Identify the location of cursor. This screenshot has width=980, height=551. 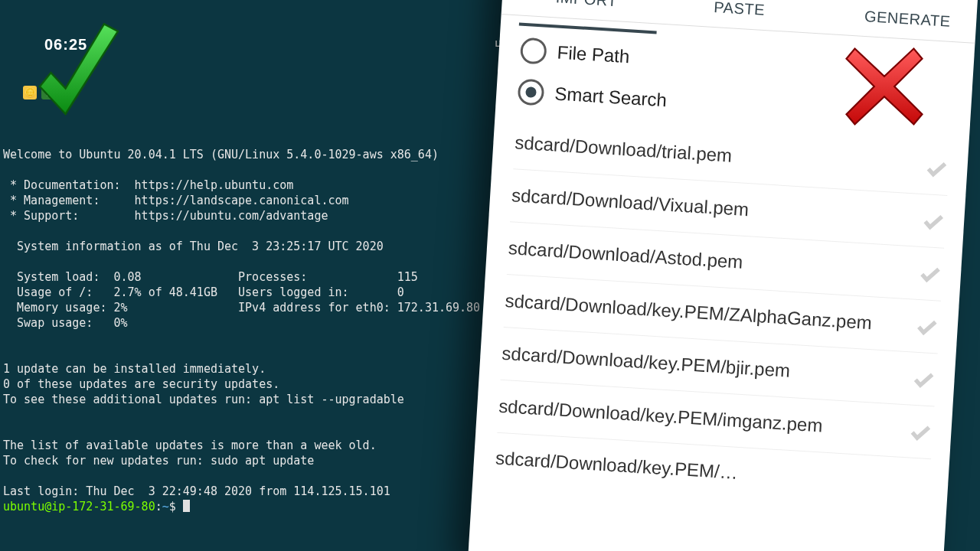
(187, 506).